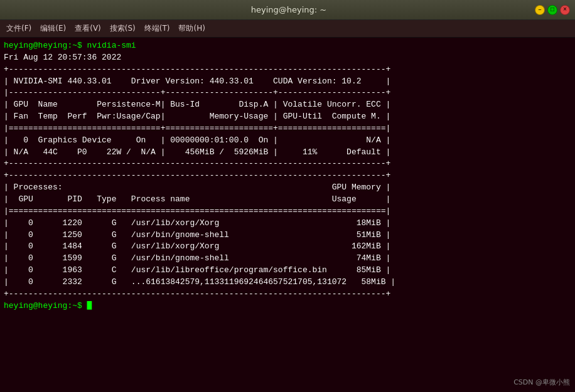 This screenshot has height=392, width=575. What do you see at coordinates (19, 29) in the screenshot?
I see `menu-item: 文件(F)` at bounding box center [19, 29].